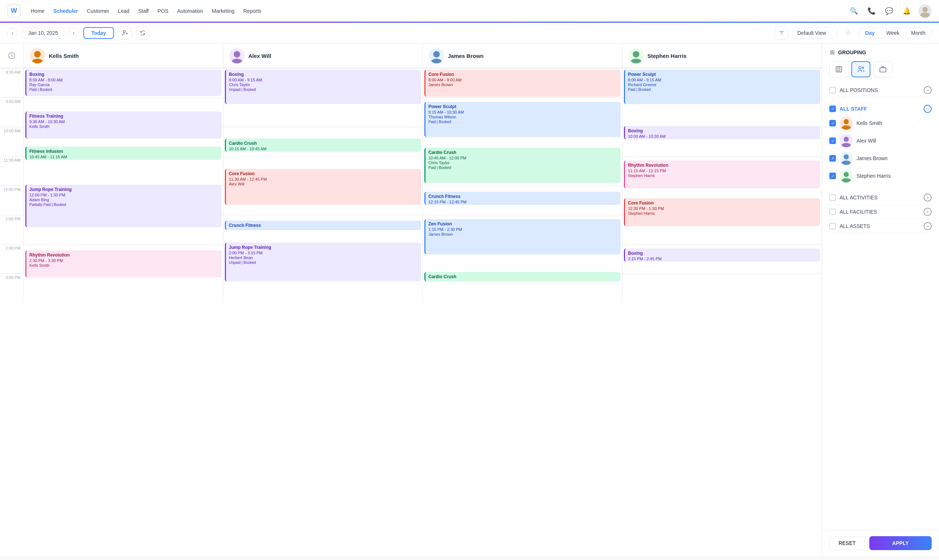 The width and height of the screenshot is (939, 560). Describe the element at coordinates (880, 158) in the screenshot. I see `staff-item-james: ✓ James Brown` at that location.